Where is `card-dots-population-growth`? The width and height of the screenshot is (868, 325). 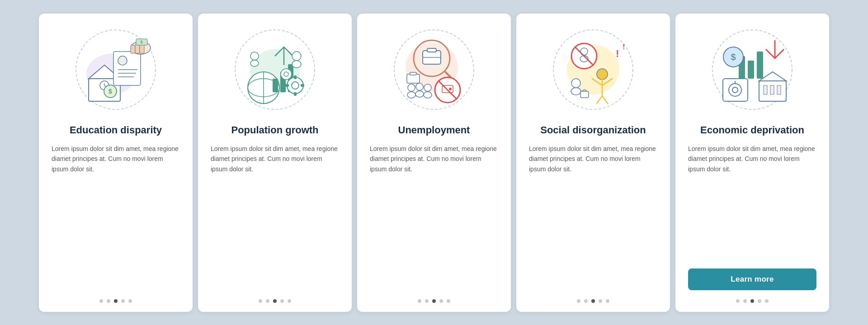 card-dots-population-growth is located at coordinates (275, 301).